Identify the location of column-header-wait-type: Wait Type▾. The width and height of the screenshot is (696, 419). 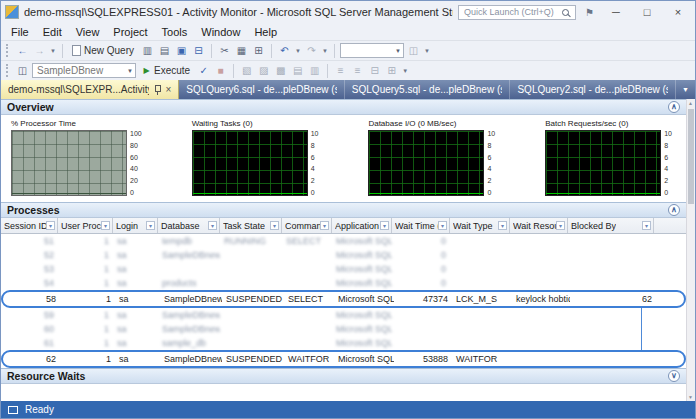
(480, 226).